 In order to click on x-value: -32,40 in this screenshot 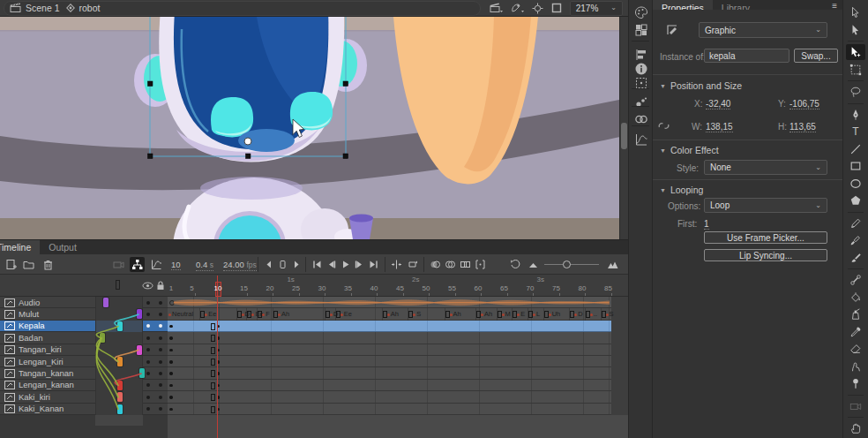, I will do `click(718, 104)`.